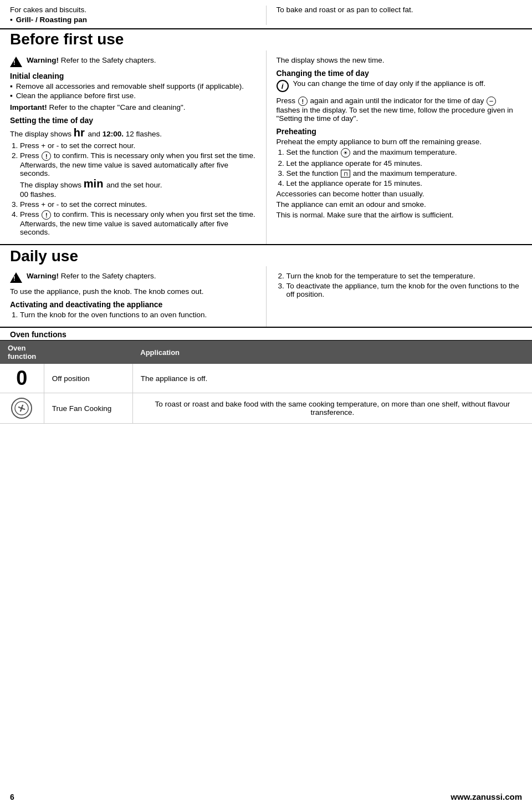 The height and width of the screenshot is (807, 532). What do you see at coordinates (144, 134) in the screenshot?
I see `twelve-flashes: 12 flashes.` at bounding box center [144, 134].